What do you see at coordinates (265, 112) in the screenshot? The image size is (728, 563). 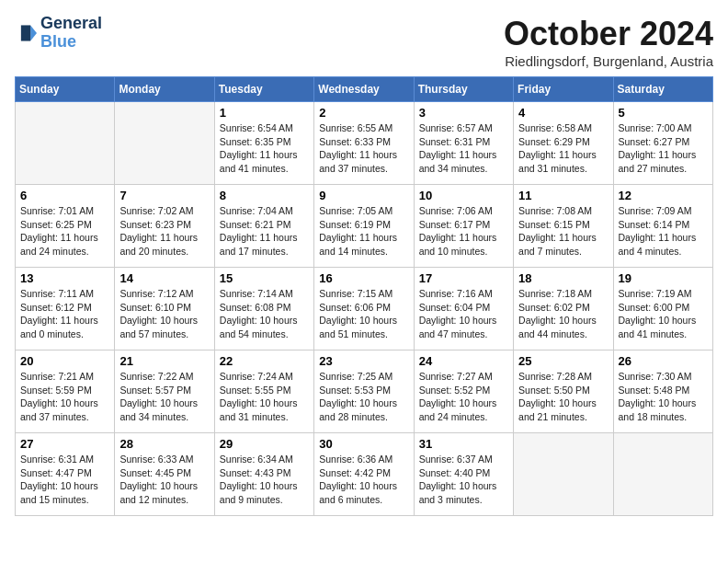 I see `day-number: 1` at bounding box center [265, 112].